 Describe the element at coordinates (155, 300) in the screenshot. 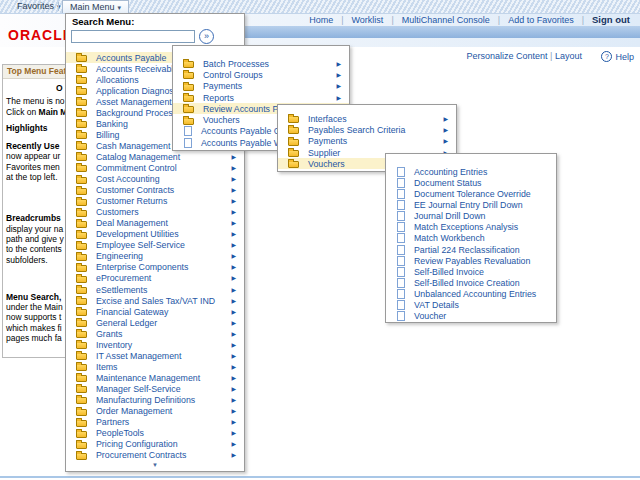

I see `menu-item: Excise and Sales Tax/VAT IND▶` at that location.